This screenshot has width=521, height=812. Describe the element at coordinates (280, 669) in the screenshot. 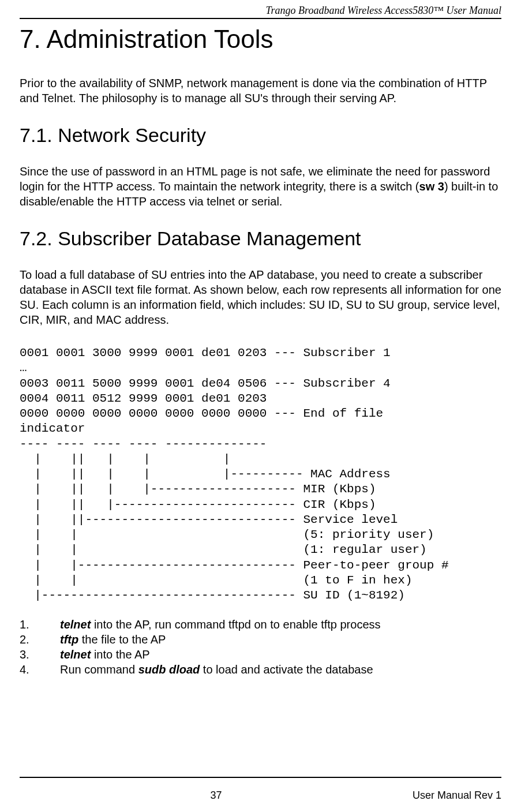

I see `step-text: Run command sudb dload to load and activ…` at that location.